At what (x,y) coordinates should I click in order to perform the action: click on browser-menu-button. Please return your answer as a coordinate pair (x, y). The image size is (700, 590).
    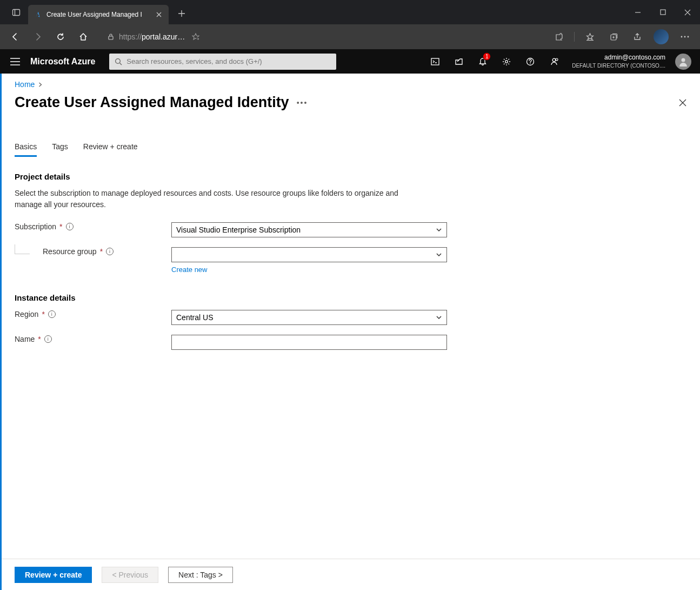
    Looking at the image, I should click on (685, 37).